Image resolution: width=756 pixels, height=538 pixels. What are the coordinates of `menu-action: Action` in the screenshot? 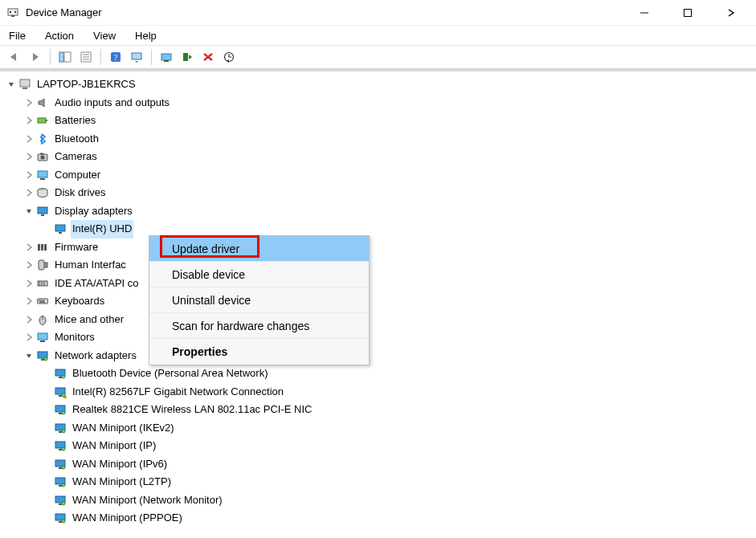 It's located at (59, 35).